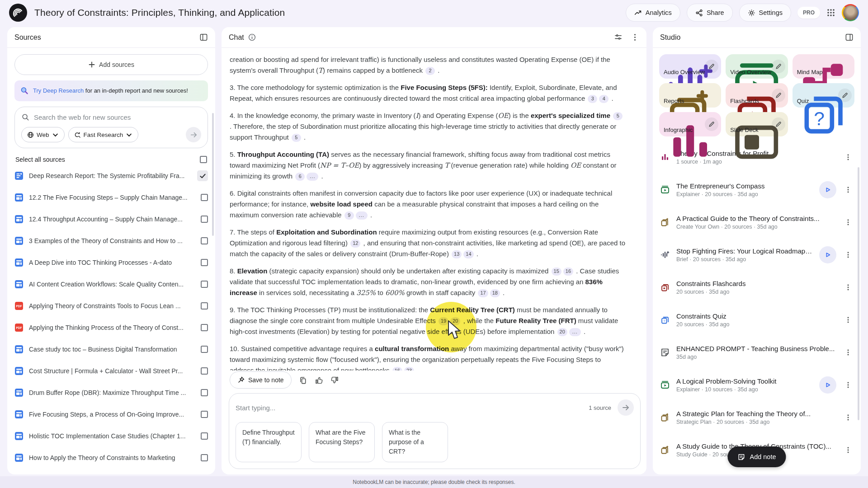  Describe the element at coordinates (18, 13) in the screenshot. I see `notebooklm-logo-icon` at that location.